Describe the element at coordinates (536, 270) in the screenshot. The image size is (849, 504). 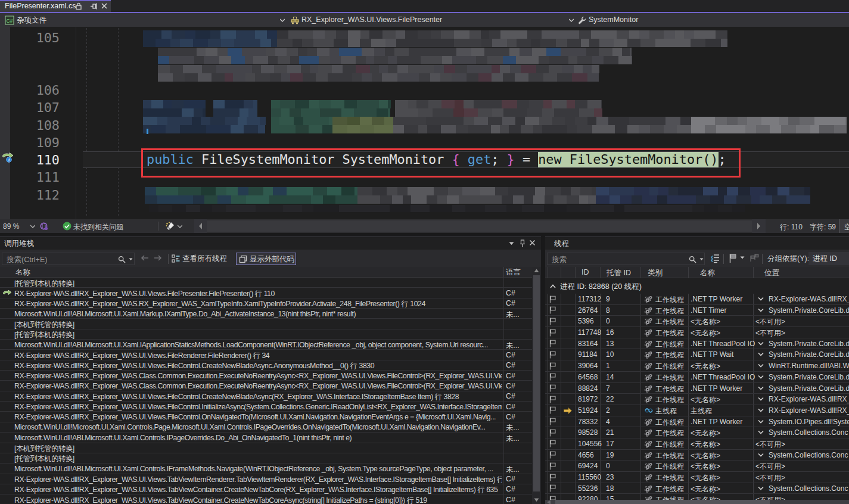
I see `scroll-up-arrow-icon` at that location.